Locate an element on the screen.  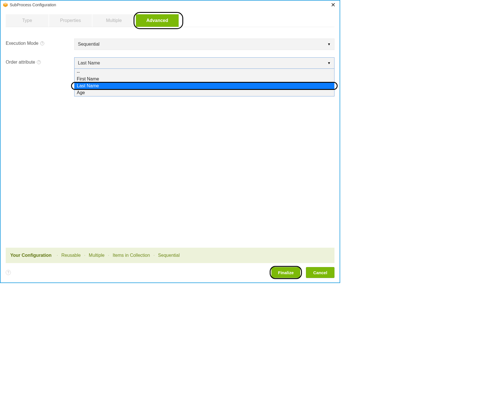
config-item: Sequential is located at coordinates (169, 255).